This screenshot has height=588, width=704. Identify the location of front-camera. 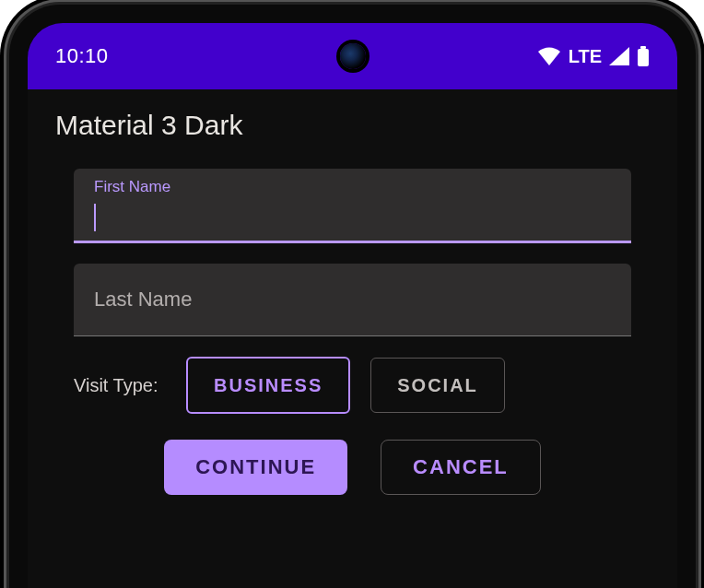
(353, 56).